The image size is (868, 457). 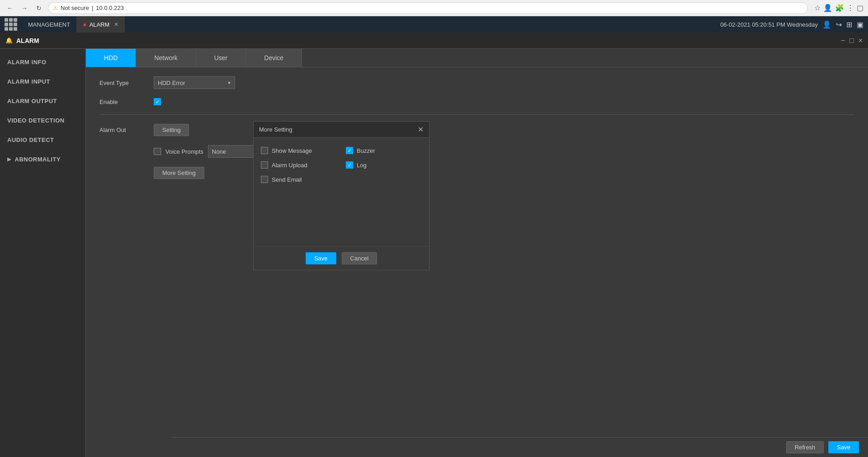 I want to click on buzzer-option: Buzzer, so click(x=384, y=151).